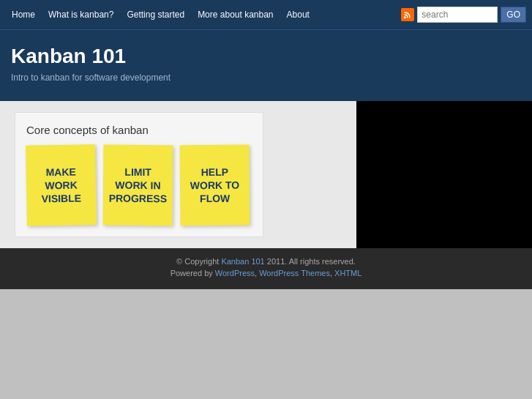  I want to click on rss-icon, so click(408, 15).